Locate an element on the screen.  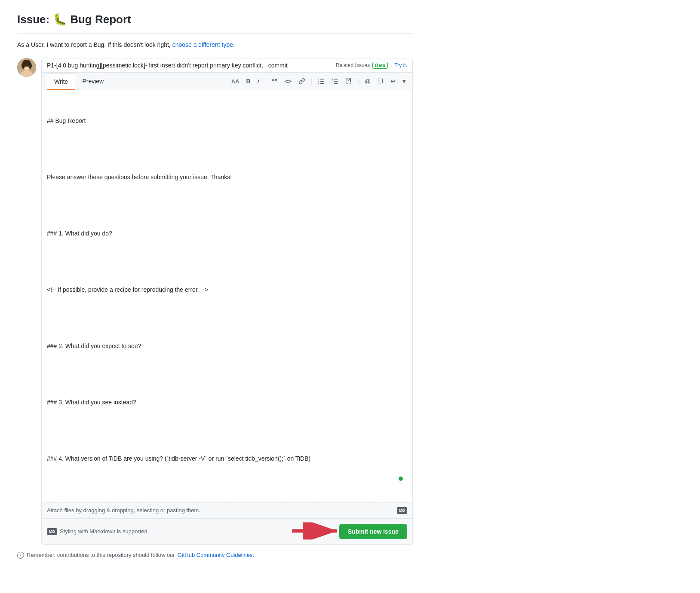
community-guidelines-link: GitHub Community Guidelines. is located at coordinates (216, 555).